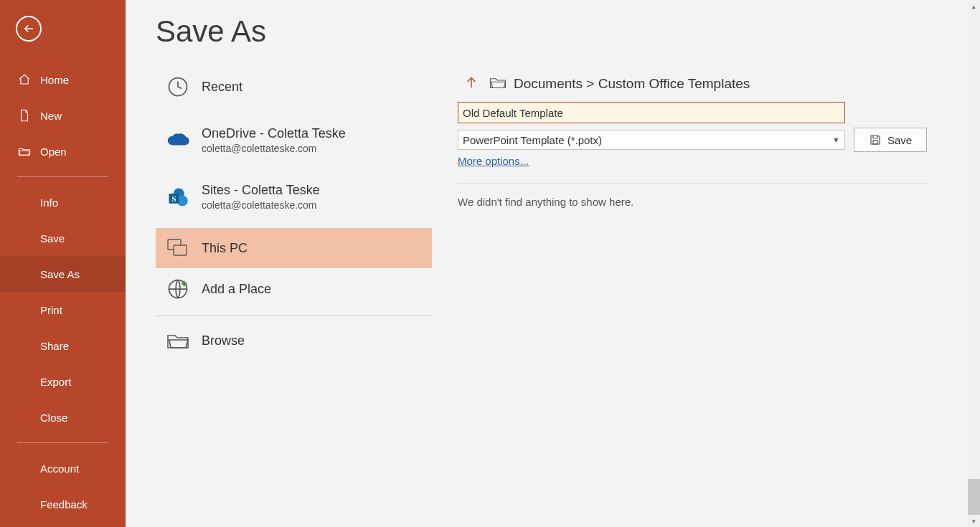 The image size is (980, 527). What do you see at coordinates (294, 315) in the screenshot?
I see `location-divider` at bounding box center [294, 315].